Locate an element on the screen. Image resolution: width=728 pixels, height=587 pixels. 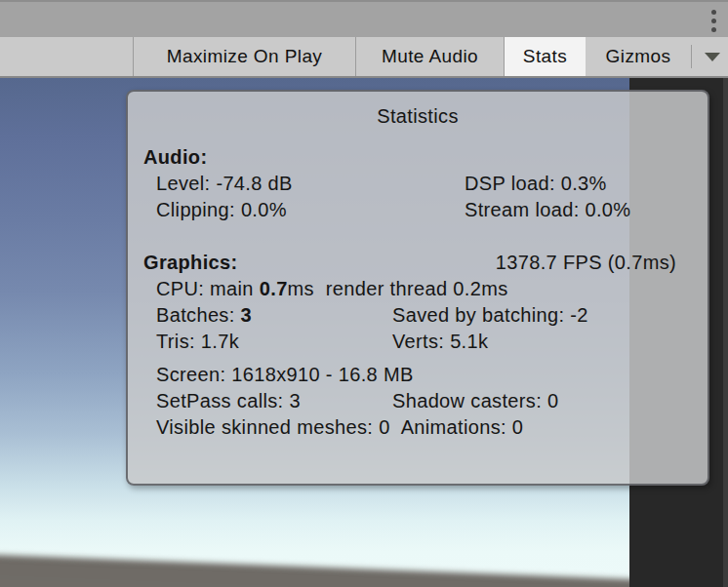
gizmos-button: Gizmos is located at coordinates (638, 57).